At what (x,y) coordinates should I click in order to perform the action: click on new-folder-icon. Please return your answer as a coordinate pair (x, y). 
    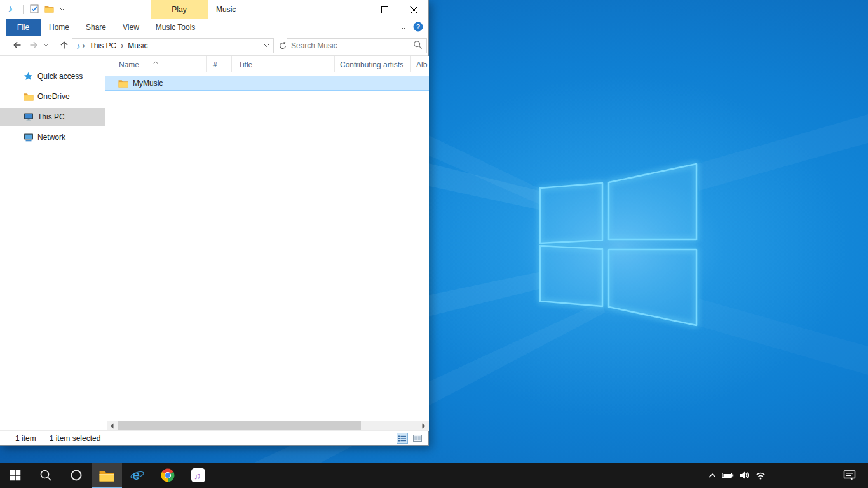
    Looking at the image, I should click on (50, 9).